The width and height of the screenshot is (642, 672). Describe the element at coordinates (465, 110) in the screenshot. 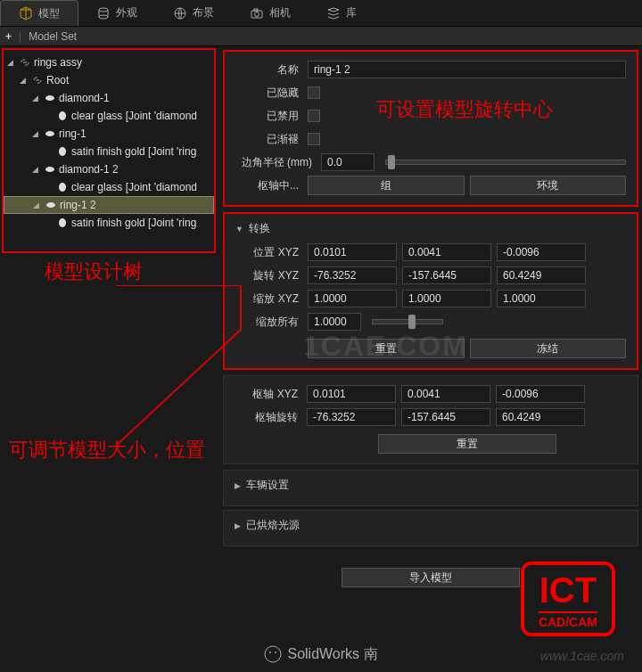

I see `annotation-rotation-center: 可设置模型旋转中心` at that location.